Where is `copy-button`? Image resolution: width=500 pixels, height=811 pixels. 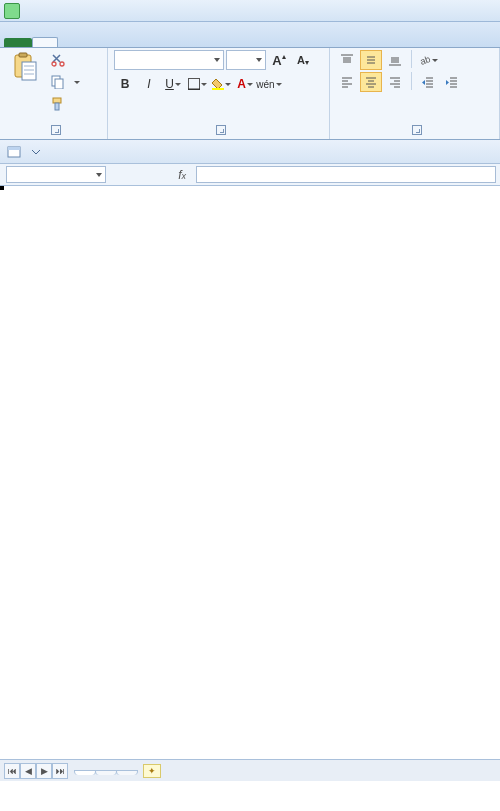 copy-button is located at coordinates (65, 82).